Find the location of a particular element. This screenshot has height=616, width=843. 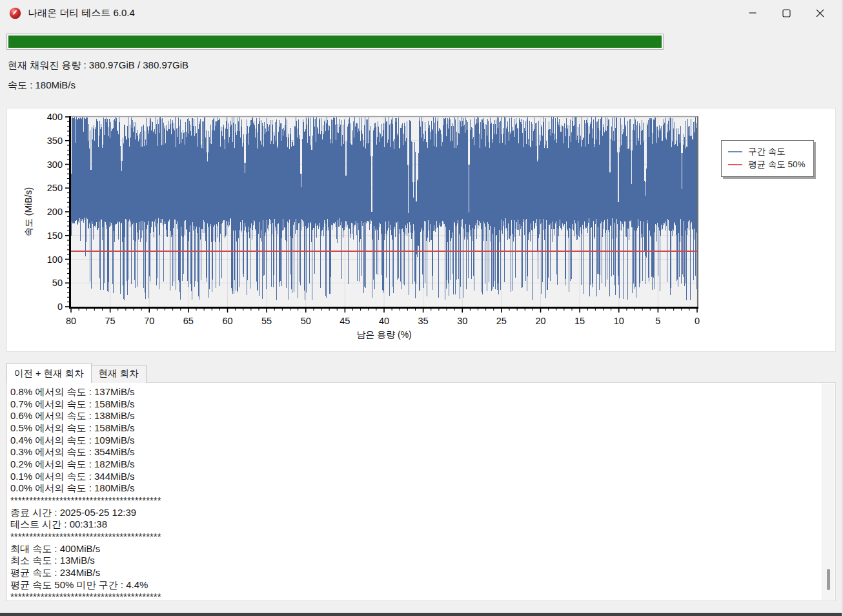

svg-text: 75 is located at coordinates (110, 321).